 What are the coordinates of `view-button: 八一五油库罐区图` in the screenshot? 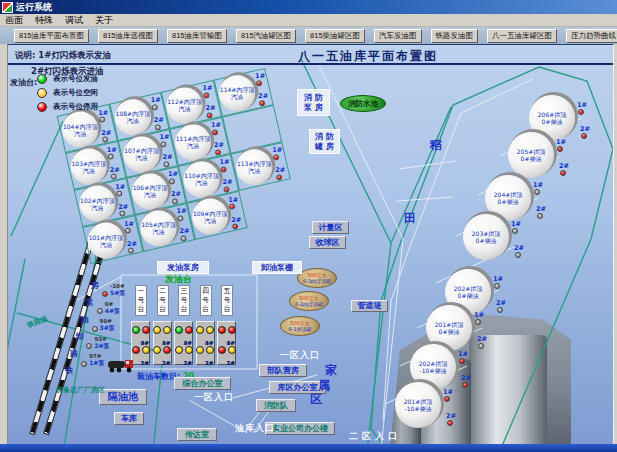 It's located at (522, 36).